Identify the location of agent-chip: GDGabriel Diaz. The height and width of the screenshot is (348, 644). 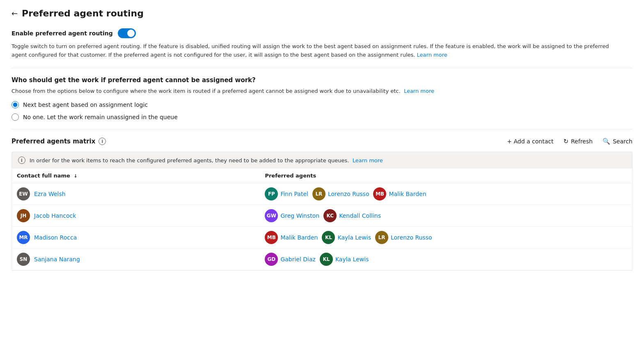
(290, 259).